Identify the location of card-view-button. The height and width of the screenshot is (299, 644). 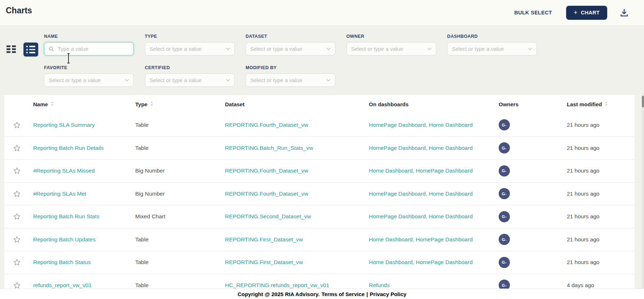
(12, 50).